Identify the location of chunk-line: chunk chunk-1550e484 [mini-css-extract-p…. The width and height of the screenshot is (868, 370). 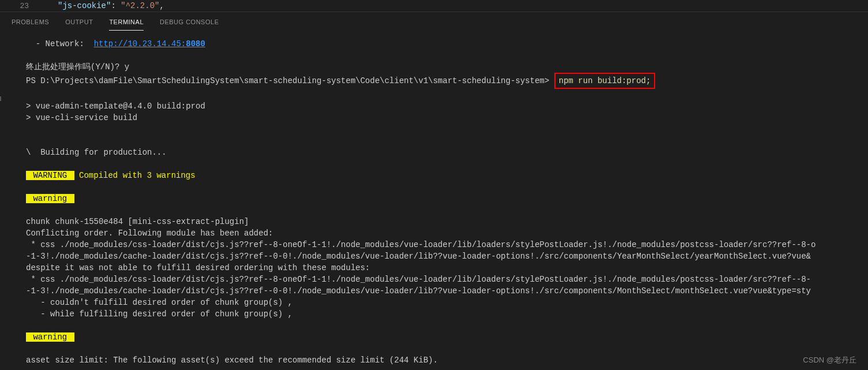
(137, 222).